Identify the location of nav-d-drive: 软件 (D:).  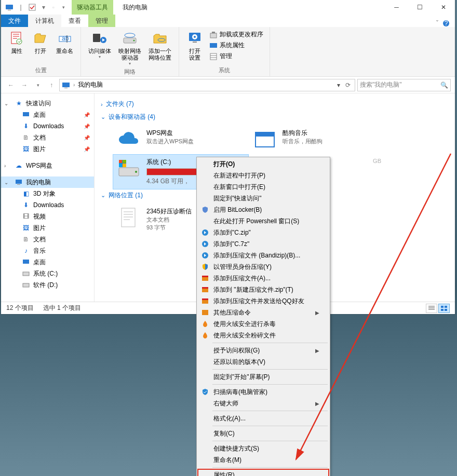
(48, 285).